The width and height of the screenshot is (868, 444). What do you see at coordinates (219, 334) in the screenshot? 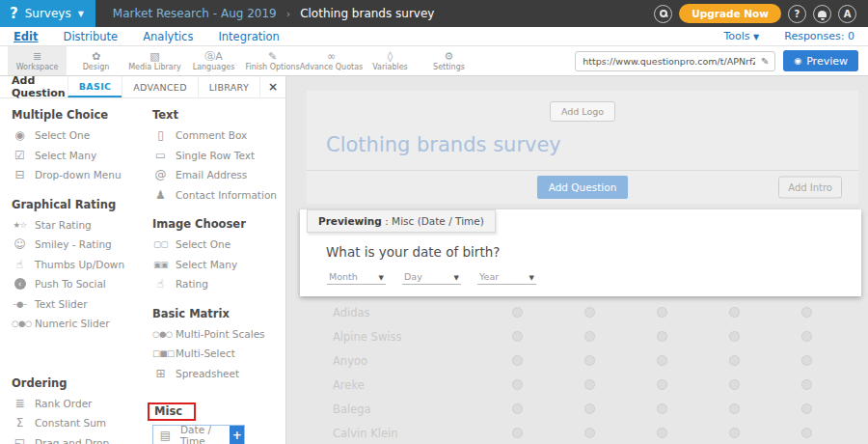
I see `question-type-multi-point-scales: ○●○Multi-Point Scales` at bounding box center [219, 334].